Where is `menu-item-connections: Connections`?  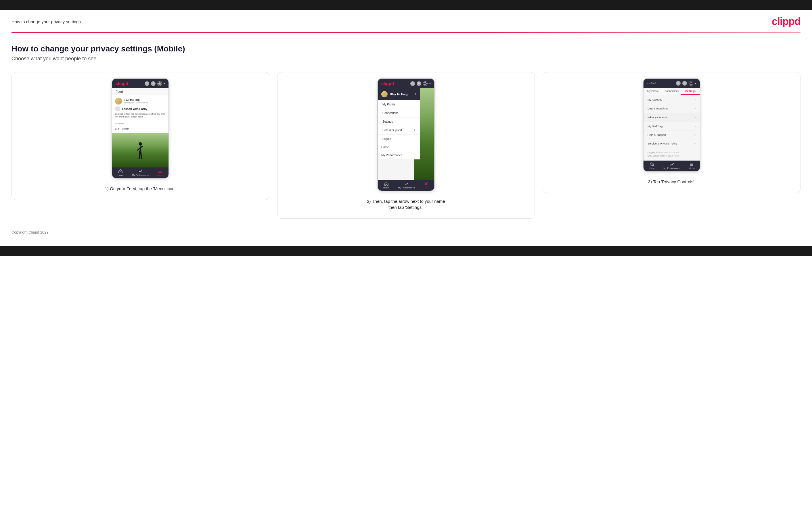
menu-item-connections: Connections is located at coordinates (399, 113).